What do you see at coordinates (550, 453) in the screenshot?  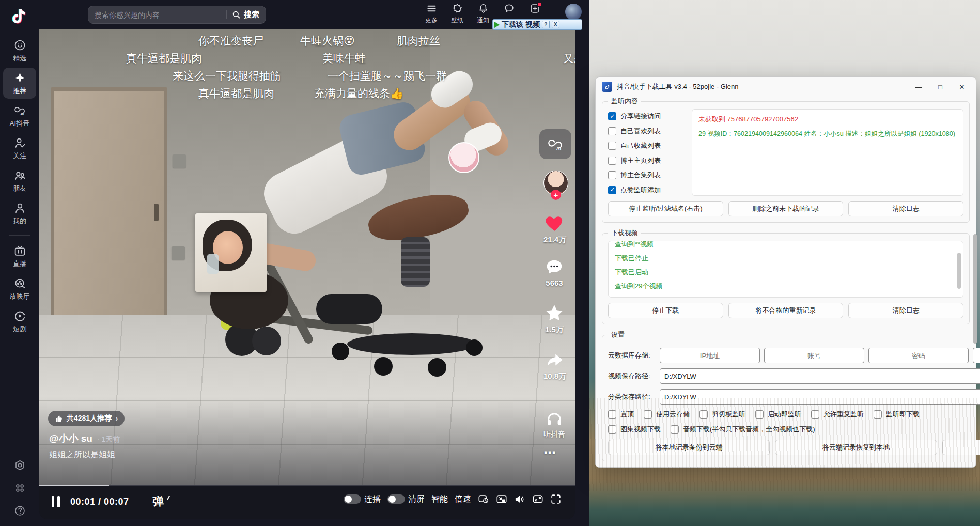 I see `more-options-button: ⋯` at bounding box center [550, 453].